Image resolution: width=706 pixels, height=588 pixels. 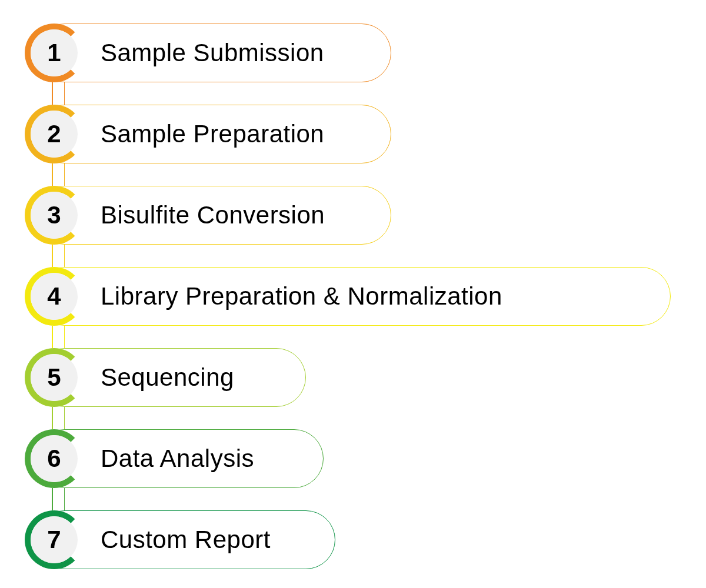 I want to click on step-number-circle: 4, so click(x=54, y=296).